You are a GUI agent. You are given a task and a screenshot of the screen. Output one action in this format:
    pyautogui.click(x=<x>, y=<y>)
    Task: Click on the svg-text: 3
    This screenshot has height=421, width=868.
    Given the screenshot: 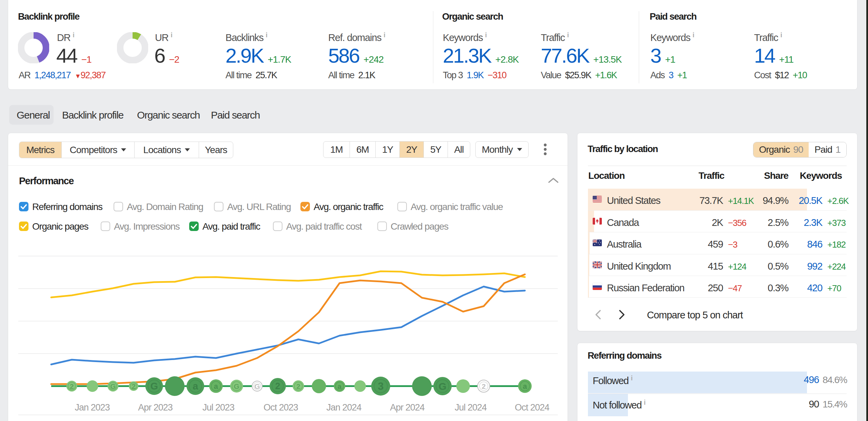 What is the action you would take?
    pyautogui.click(x=380, y=386)
    